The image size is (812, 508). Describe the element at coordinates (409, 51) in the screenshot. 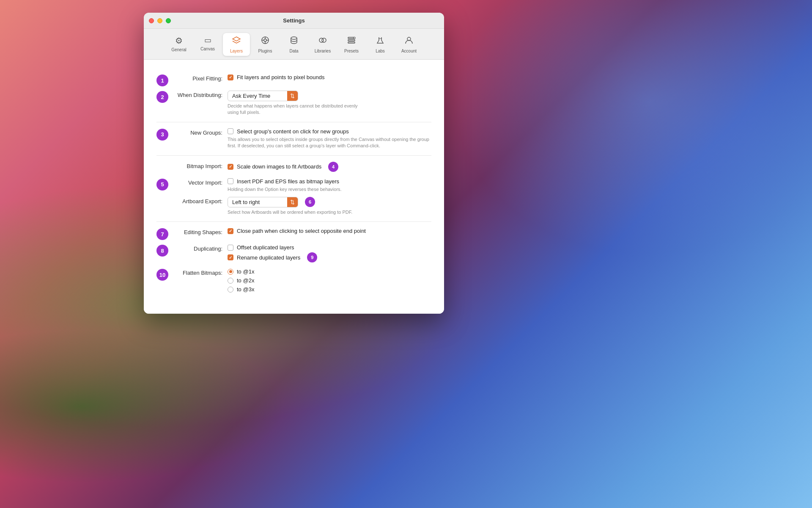

I see `tab-account-label: Account` at that location.